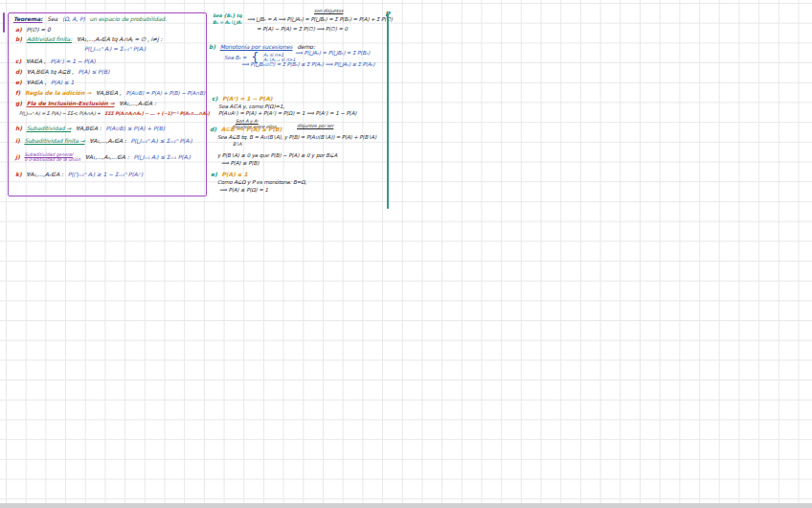 The image size is (812, 508). What do you see at coordinates (33, 31) in the screenshot?
I see `theorem-item-a: a) P(∅) = 0` at bounding box center [33, 31].